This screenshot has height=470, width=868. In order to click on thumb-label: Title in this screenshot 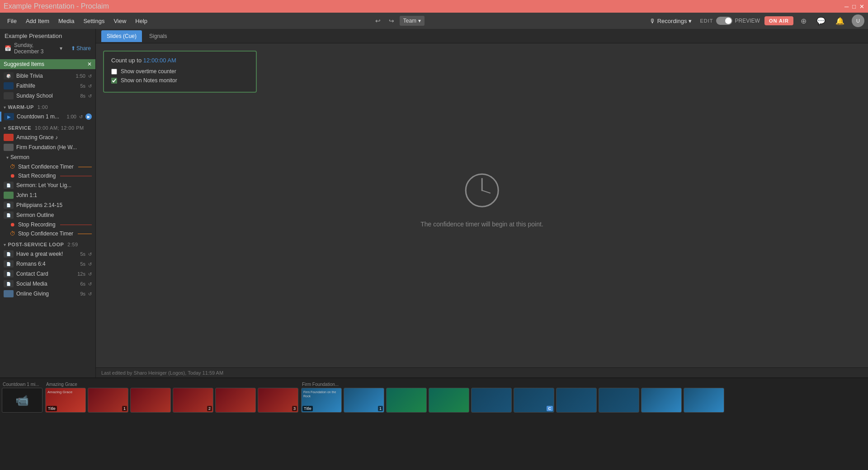, I will do `click(307, 409)`.